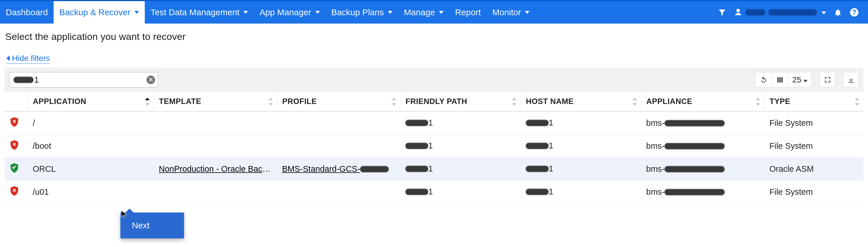 The height and width of the screenshot is (247, 868). What do you see at coordinates (84, 80) in the screenshot?
I see `search-input: 1 ✕` at bounding box center [84, 80].